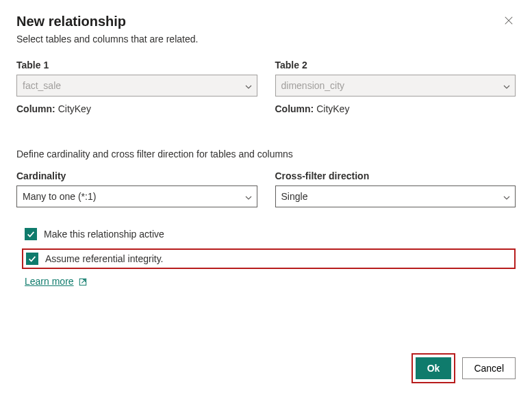 Image resolution: width=532 pixels, height=397 pixels. What do you see at coordinates (266, 87) in the screenshot?
I see `table-selectors: Table 1 Column: CityKey Table 2 Column: …` at bounding box center [266, 87].